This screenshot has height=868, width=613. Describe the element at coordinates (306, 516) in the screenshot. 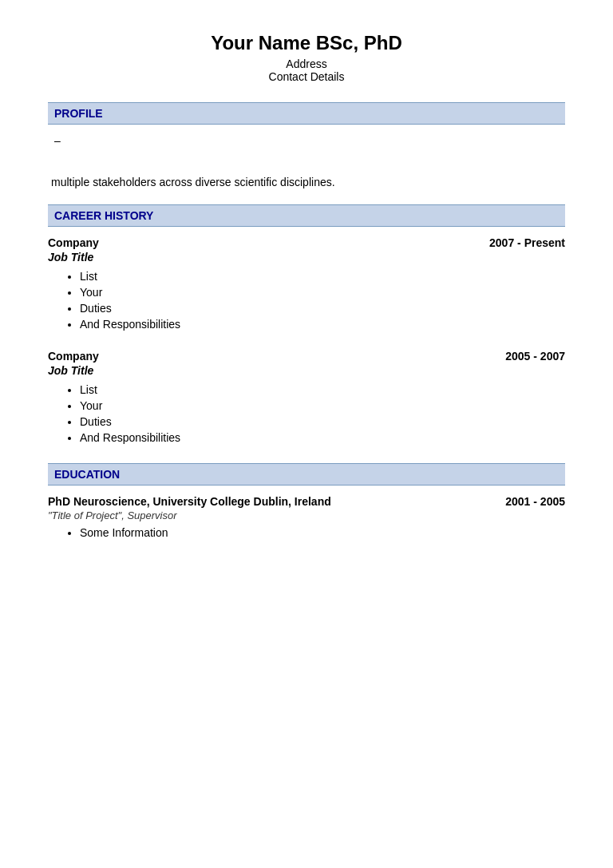

I see `edu-subtitle-1: "Title of Project", Supervisor` at that location.